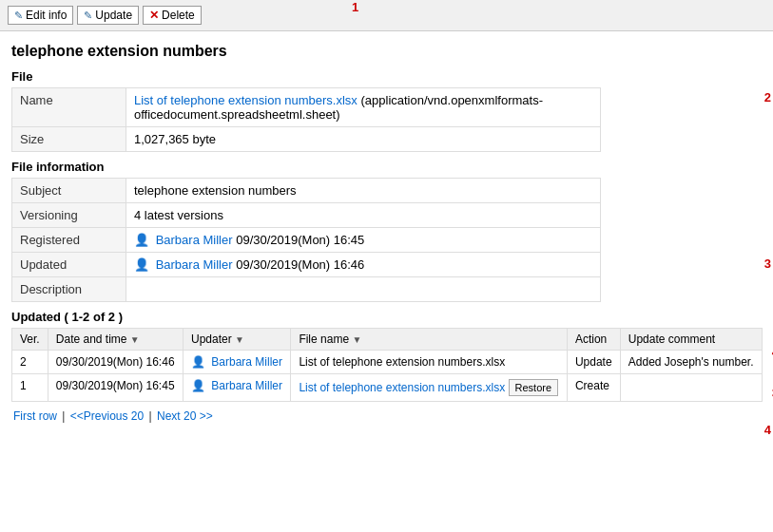  Describe the element at coordinates (363, 290) in the screenshot. I see `description-value` at that location.